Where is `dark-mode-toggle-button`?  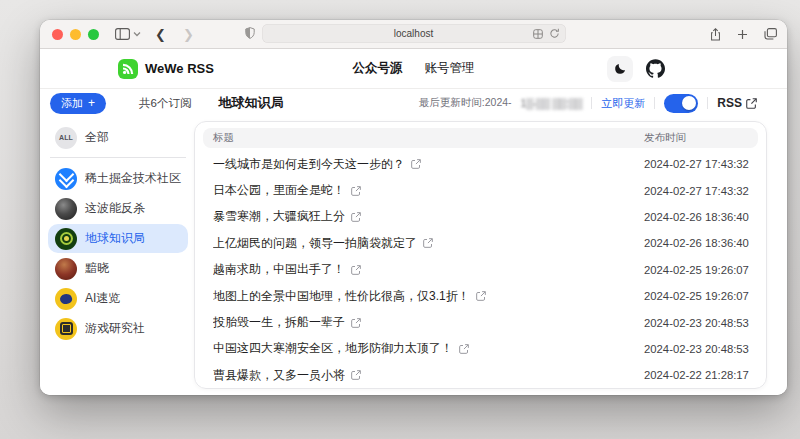 dark-mode-toggle-button is located at coordinates (620, 69).